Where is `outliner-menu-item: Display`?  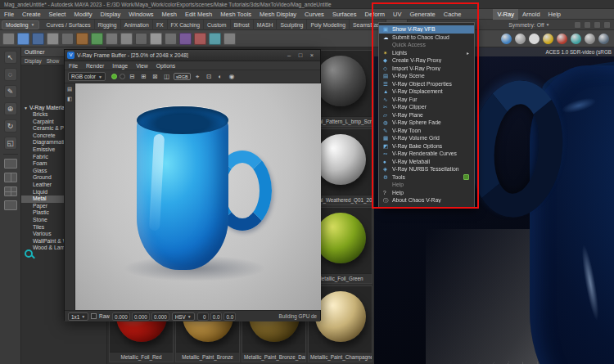
outliner-menu-item: Display is located at coordinates (33, 61).